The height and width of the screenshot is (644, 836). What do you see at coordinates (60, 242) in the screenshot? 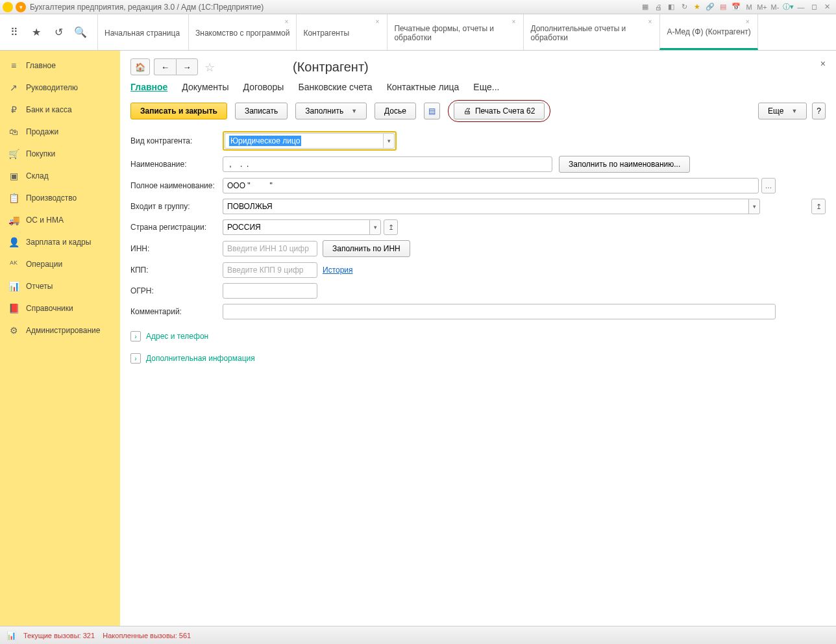
I see `sidebar-item-hr: 👤Зарплата и кадры` at bounding box center [60, 242].